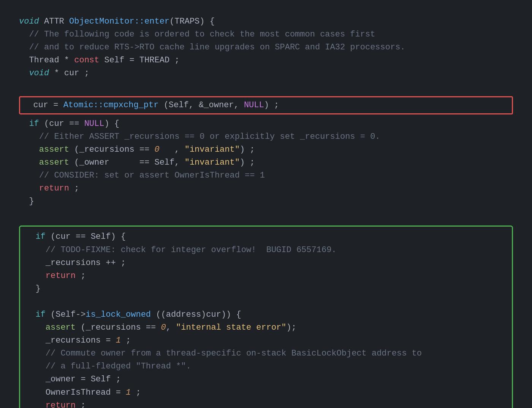 This screenshot has width=532, height=408. What do you see at coordinates (266, 263) in the screenshot?
I see `code-line-recursions-inc: _recursions ++ ;` at bounding box center [266, 263].